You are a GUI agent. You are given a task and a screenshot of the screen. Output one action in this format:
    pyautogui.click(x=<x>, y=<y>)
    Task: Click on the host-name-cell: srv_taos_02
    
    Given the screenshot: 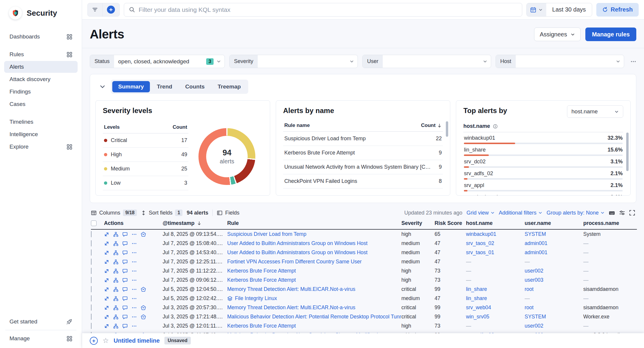 What is the action you would take?
    pyautogui.click(x=480, y=243)
    